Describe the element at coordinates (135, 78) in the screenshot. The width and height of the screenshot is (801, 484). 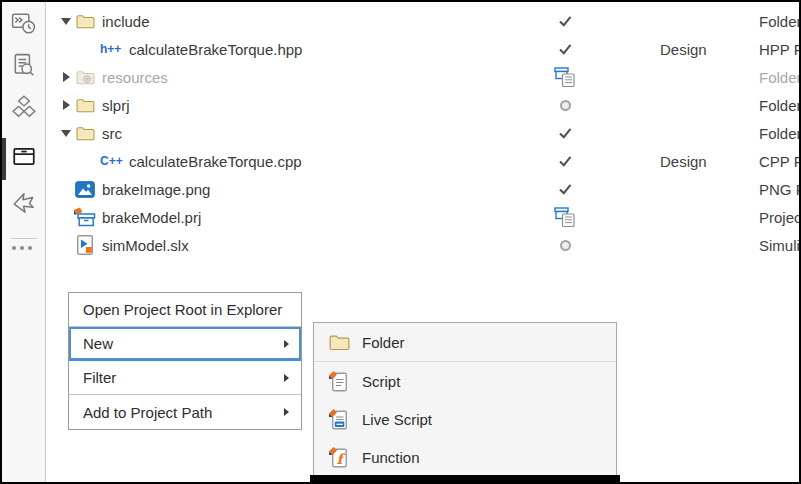
I see `file-name: resources` at that location.